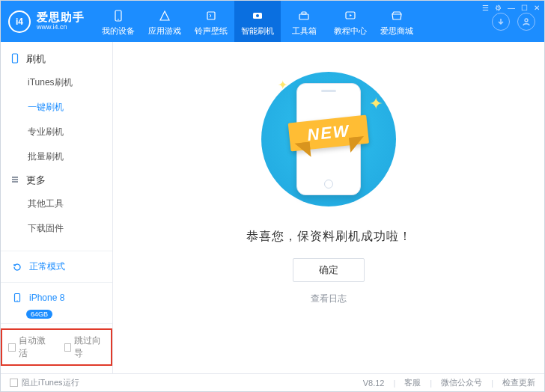 This screenshot has height=392, width=545. I want to click on tab-tutorials: 教程中心, so click(350, 21).